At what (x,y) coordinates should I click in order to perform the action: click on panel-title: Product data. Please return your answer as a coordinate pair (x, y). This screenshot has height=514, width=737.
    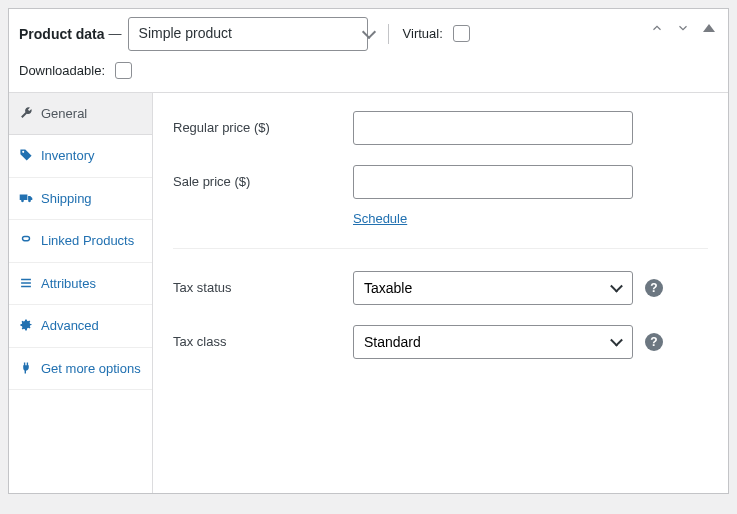
    Looking at the image, I should click on (62, 34).